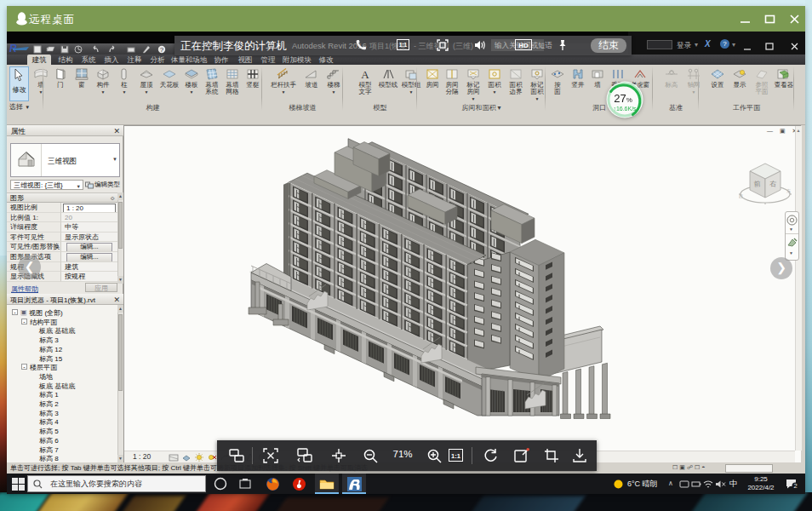 Image resolution: width=812 pixels, height=511 pixels. I want to click on svg-text: 东, so click(788, 191).